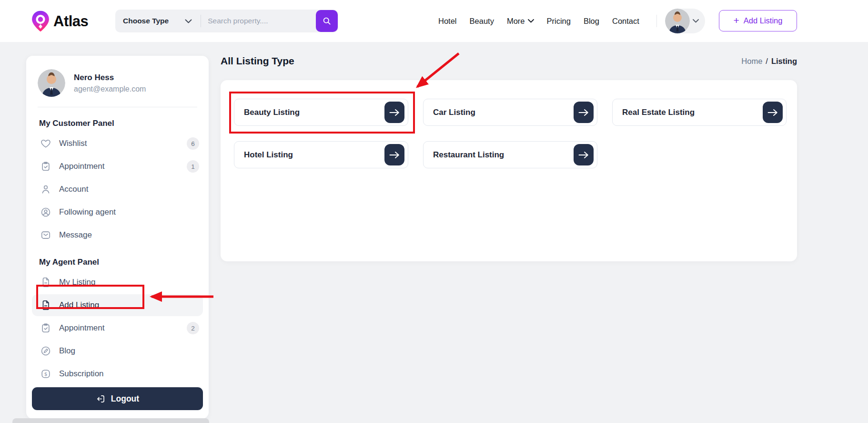 The width and height of the screenshot is (868, 423). What do you see at coordinates (117, 107) in the screenshot?
I see `divider` at bounding box center [117, 107].